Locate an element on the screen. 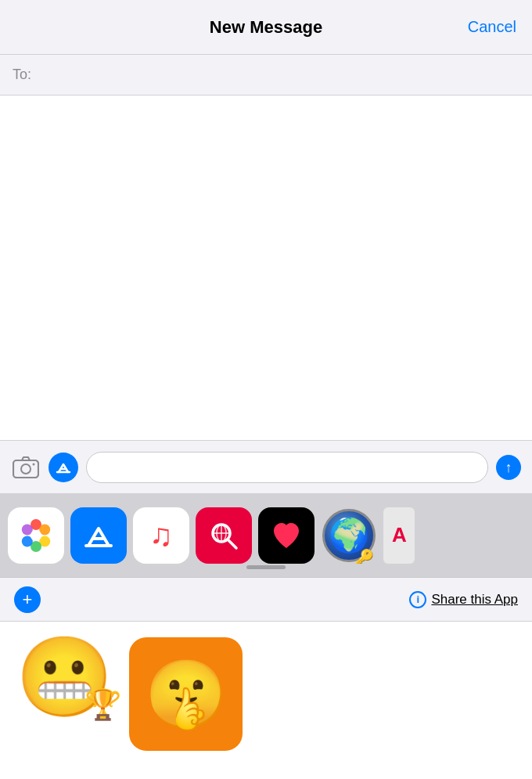 The width and height of the screenshot is (532, 779). to-field-row: To: is located at coordinates (266, 75).